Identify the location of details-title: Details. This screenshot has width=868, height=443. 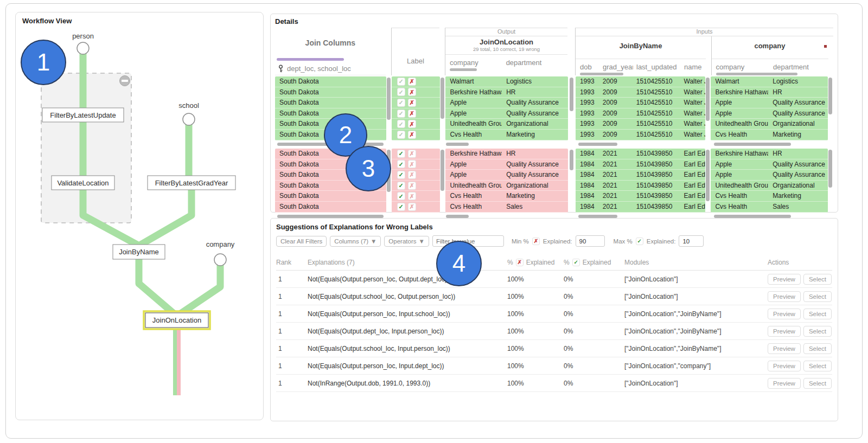
(554, 22).